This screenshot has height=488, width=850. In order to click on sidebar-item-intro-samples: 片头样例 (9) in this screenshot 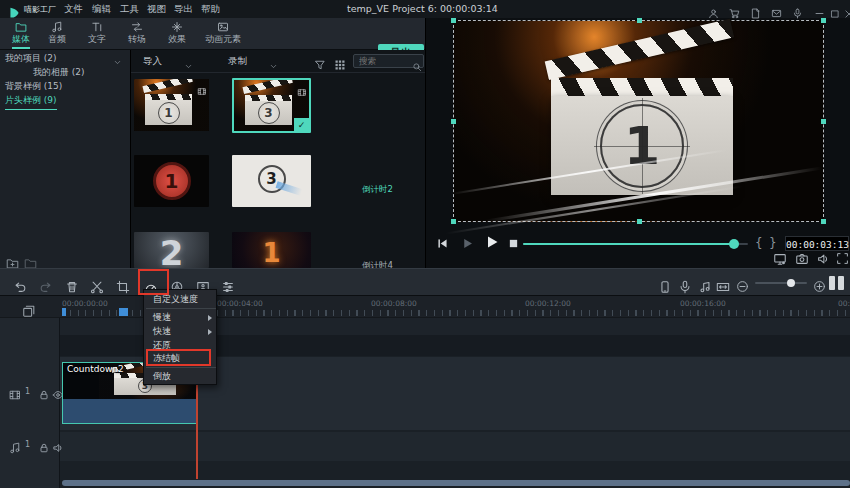, I will do `click(31, 102)`.